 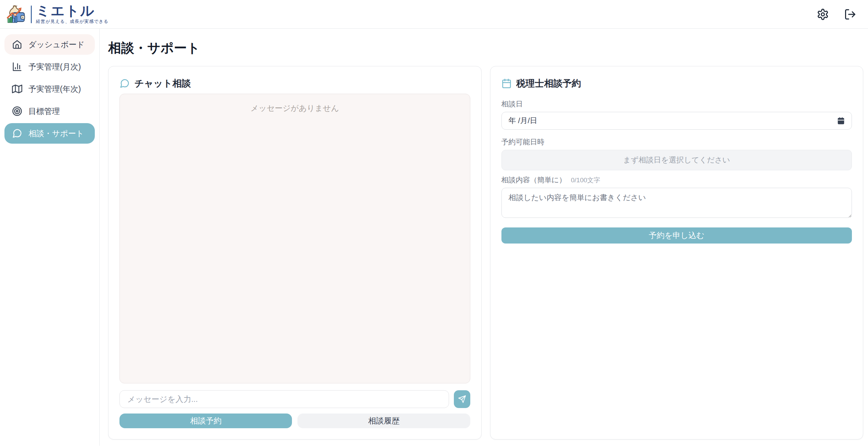 I want to click on app-title: ミエトル, so click(x=72, y=11).